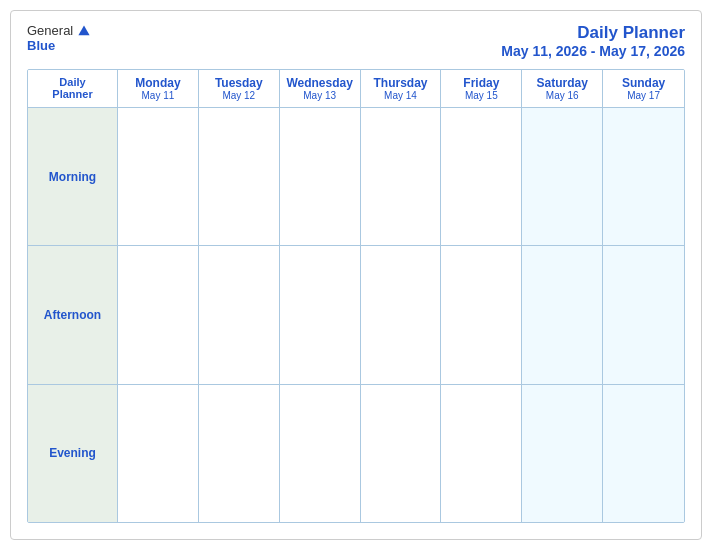  What do you see at coordinates (158, 314) in the screenshot?
I see `afternoon-monday-cell` at bounding box center [158, 314].